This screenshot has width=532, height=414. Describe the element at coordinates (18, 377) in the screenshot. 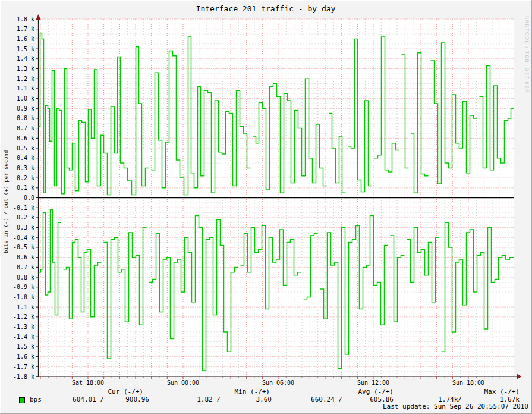

I see `y-tick-label: -1.8 k` at that location.